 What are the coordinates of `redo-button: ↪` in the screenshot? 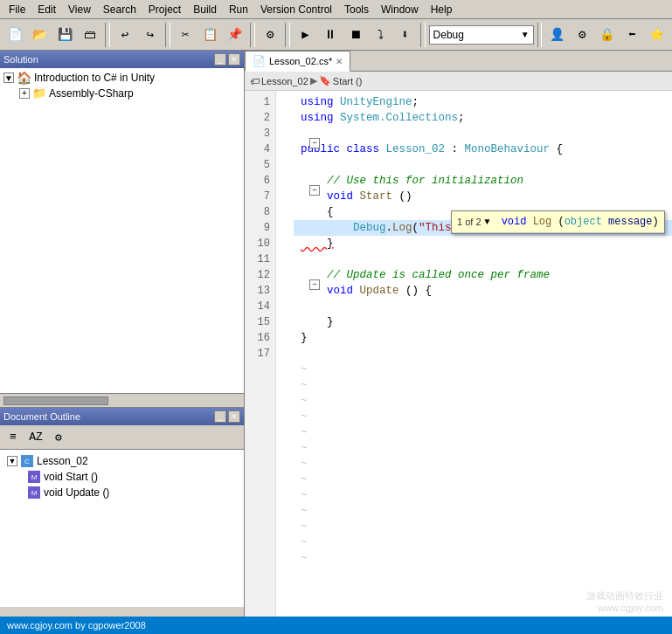 It's located at (150, 35).